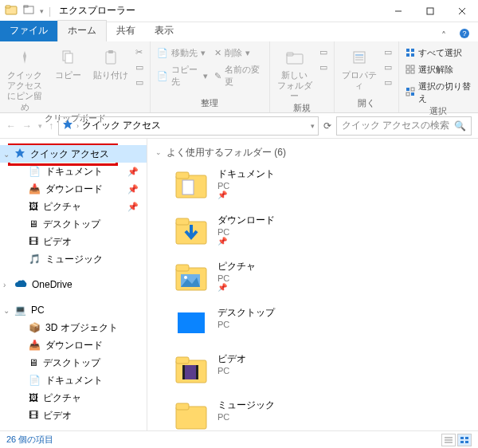  What do you see at coordinates (449, 440) in the screenshot?
I see `details-view-button` at bounding box center [449, 440].